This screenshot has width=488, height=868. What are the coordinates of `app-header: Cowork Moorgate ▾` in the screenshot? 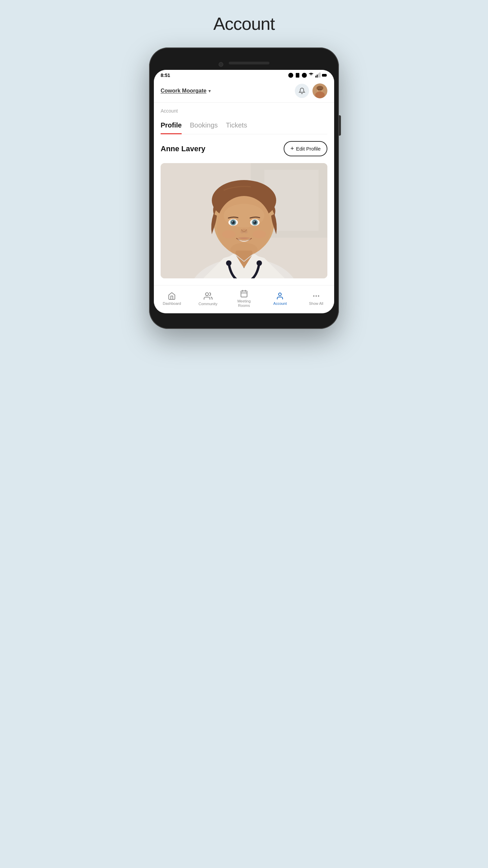 It's located at (244, 91).